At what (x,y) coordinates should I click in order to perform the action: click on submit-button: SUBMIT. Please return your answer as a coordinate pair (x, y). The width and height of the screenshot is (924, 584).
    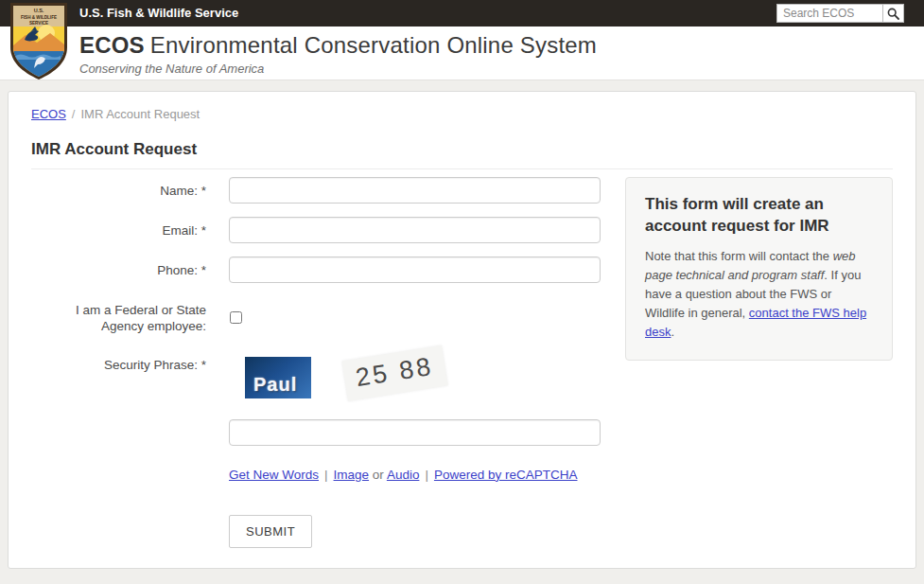
    Looking at the image, I should click on (270, 532).